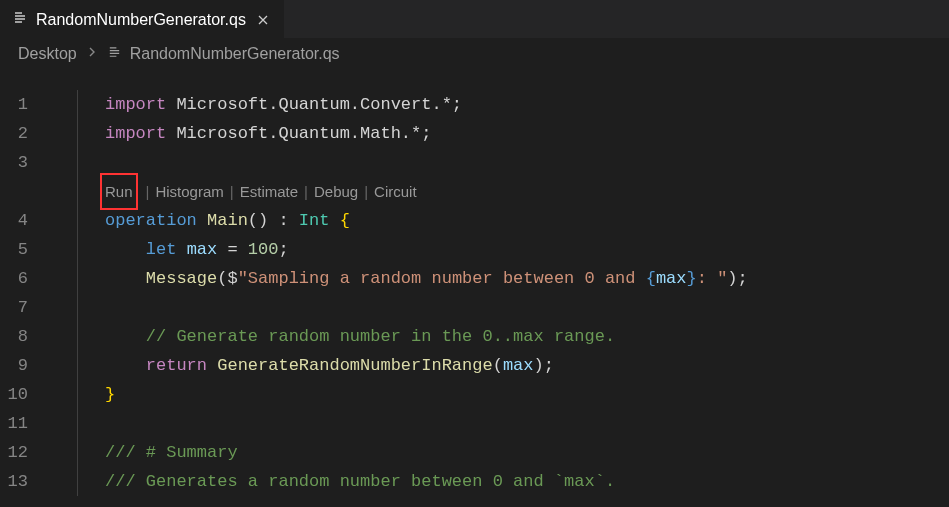  Describe the element at coordinates (14, 336) in the screenshot. I see `line-number: 8` at that location.